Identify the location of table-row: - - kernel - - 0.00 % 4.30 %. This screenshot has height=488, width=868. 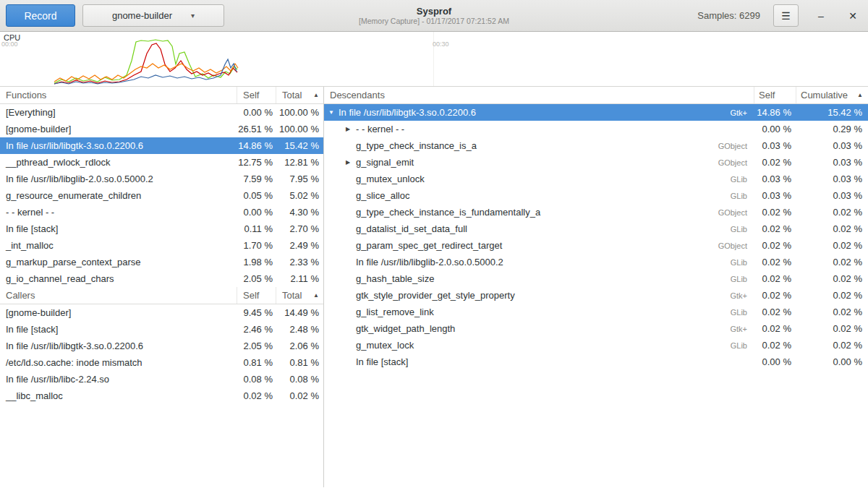
(162, 213).